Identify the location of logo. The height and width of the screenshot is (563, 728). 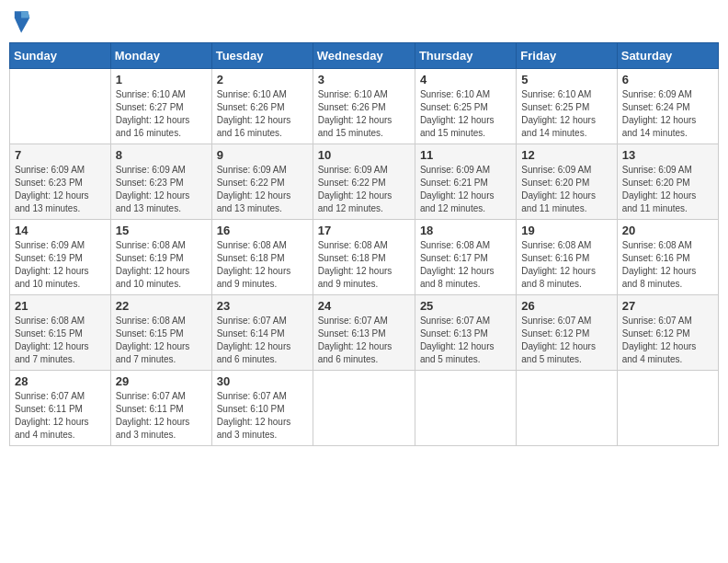
(23, 22).